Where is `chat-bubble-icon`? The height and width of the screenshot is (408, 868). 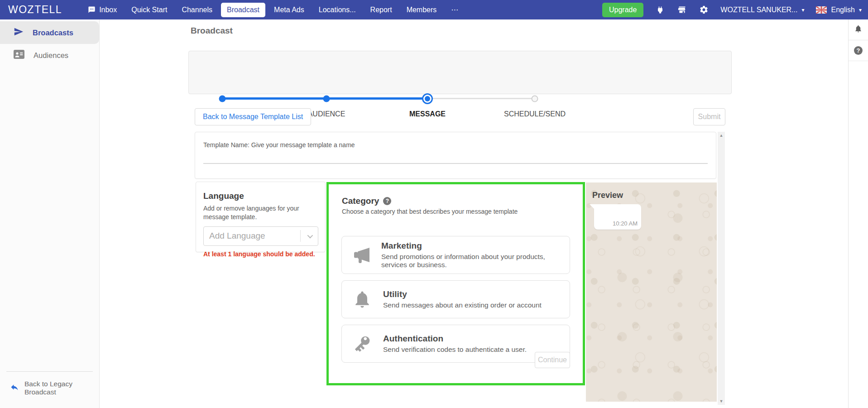 chat-bubble-icon is located at coordinates (91, 10).